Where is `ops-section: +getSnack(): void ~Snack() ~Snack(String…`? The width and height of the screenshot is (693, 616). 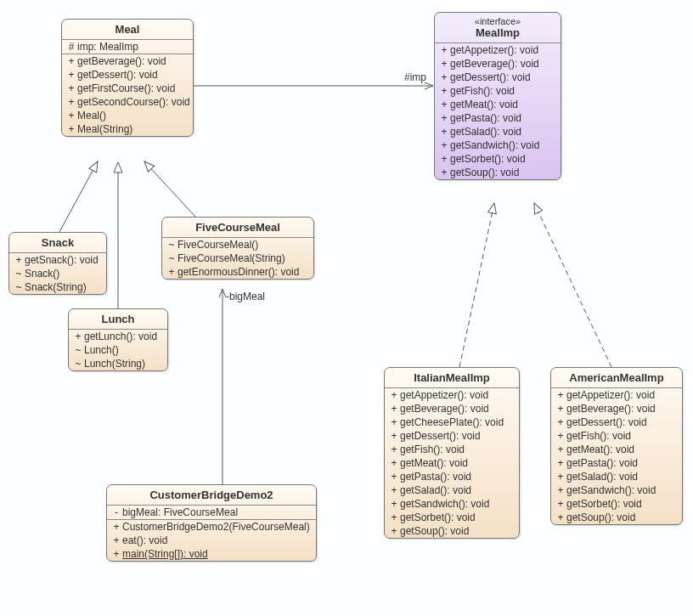 ops-section: +getSnack(): void ~Snack() ~Snack(String… is located at coordinates (58, 274).